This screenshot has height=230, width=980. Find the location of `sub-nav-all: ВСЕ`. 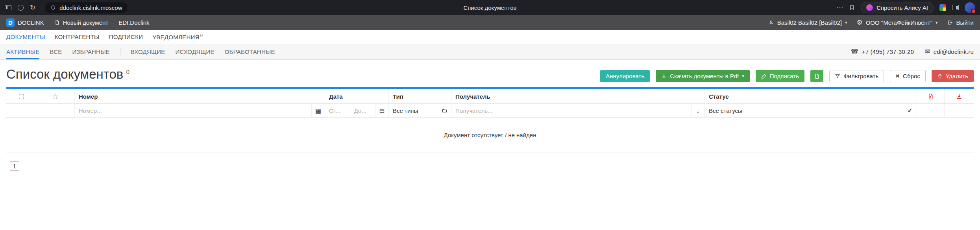

sub-nav-all: ВСЕ is located at coordinates (56, 52).